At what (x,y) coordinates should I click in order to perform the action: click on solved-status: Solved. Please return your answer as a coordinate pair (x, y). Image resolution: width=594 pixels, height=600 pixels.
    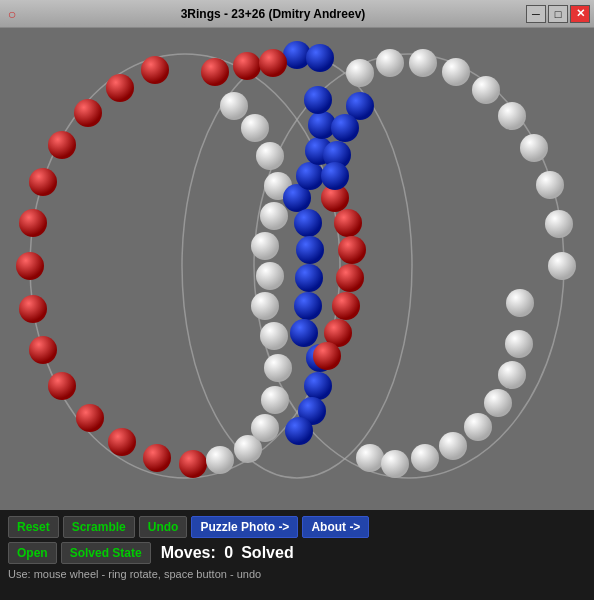
    Looking at the image, I should click on (267, 553).